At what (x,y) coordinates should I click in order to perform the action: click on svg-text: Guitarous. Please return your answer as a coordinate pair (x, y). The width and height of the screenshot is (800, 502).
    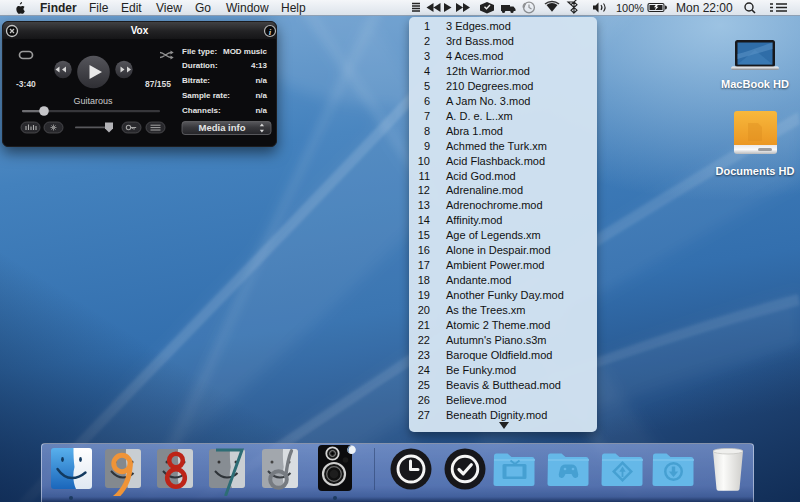
    Looking at the image, I should click on (93, 101).